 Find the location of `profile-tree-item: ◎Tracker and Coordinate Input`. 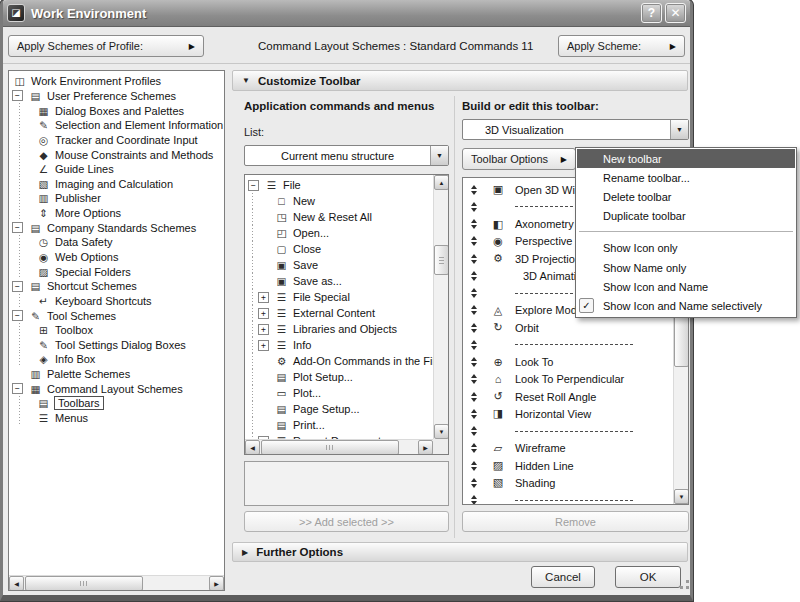

profile-tree-item: ◎Tracker and Coordinate Input is located at coordinates (116, 140).